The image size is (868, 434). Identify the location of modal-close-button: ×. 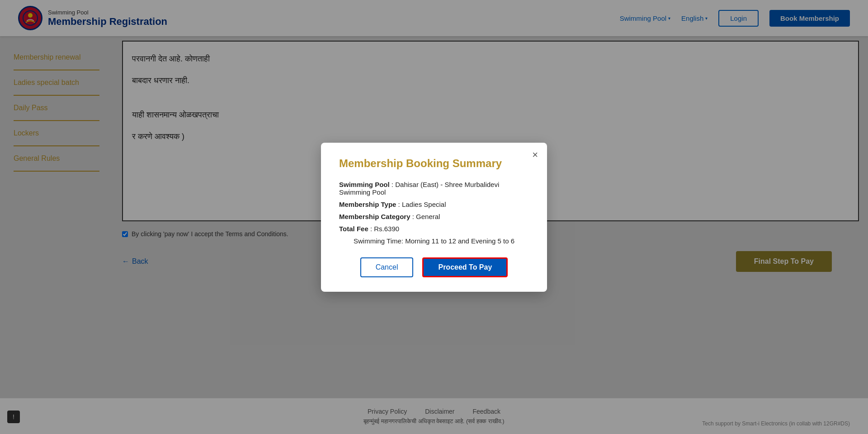
(535, 155).